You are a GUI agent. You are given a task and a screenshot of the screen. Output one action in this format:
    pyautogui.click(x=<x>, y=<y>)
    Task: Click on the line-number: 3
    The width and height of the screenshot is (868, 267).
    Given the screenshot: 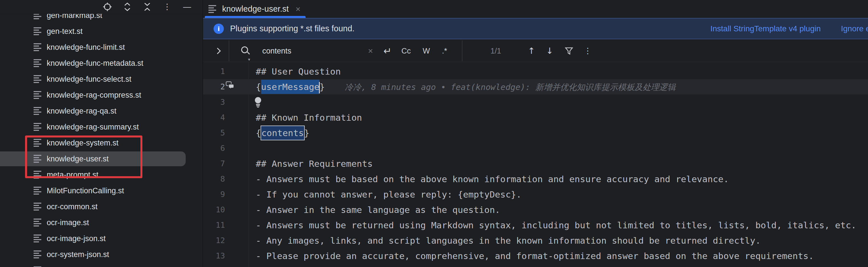 What is the action you would take?
    pyautogui.click(x=214, y=102)
    